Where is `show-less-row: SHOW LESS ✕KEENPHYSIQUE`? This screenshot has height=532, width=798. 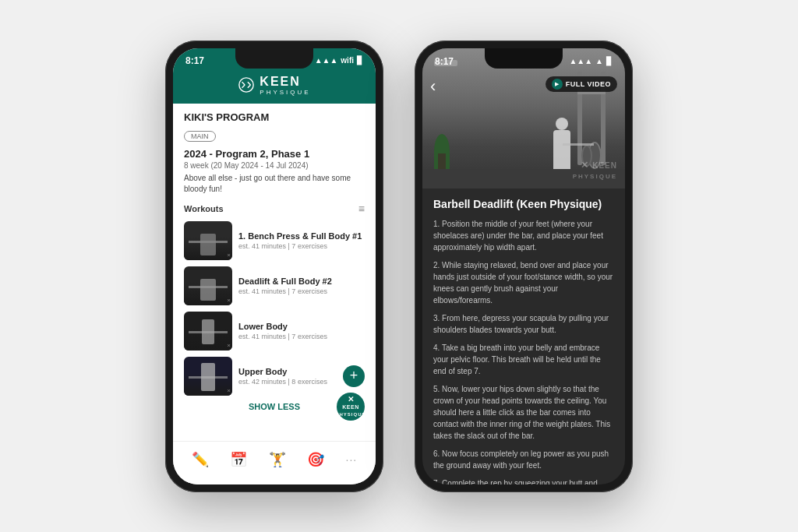
show-less-row: SHOW LESS ✕KEENPHYSIQUE is located at coordinates (274, 407).